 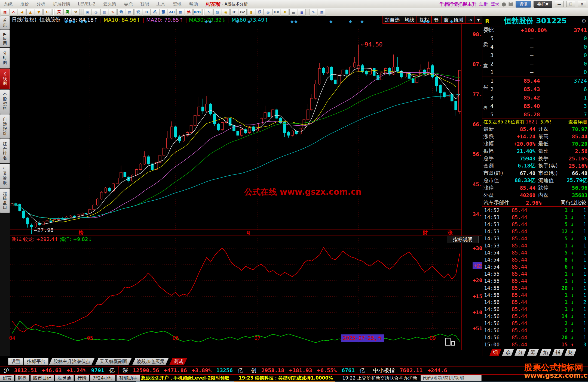 What do you see at coordinates (180, 12) in the screenshot?
I see `news-icon: ▦` at bounding box center [180, 12].